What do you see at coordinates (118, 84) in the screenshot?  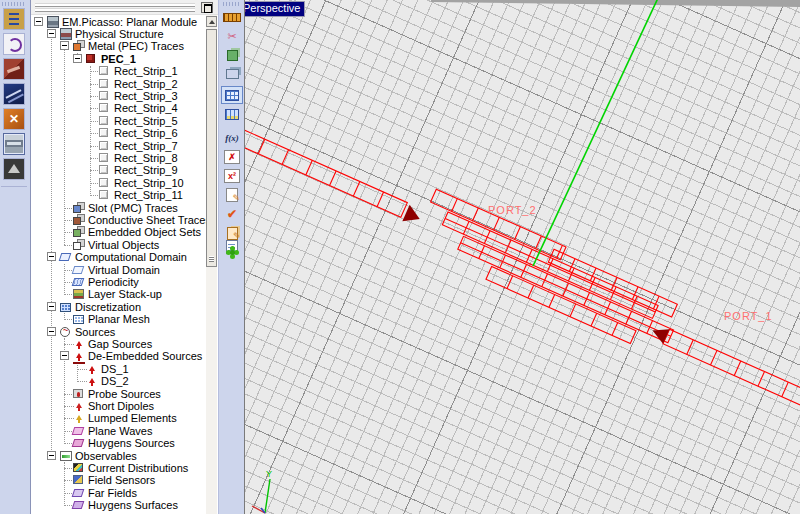 I see `tree-item-rect-strip-2: Rect_Strip_2` at bounding box center [118, 84].